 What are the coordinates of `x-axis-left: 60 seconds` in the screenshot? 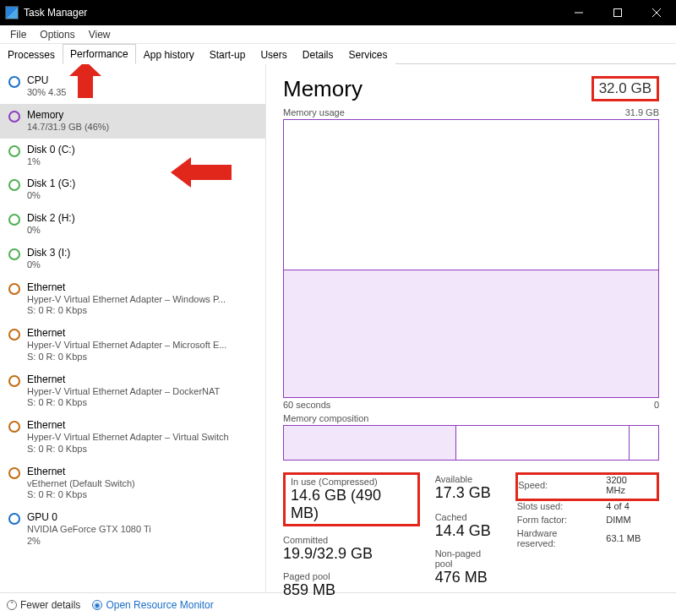 It's located at (307, 405).